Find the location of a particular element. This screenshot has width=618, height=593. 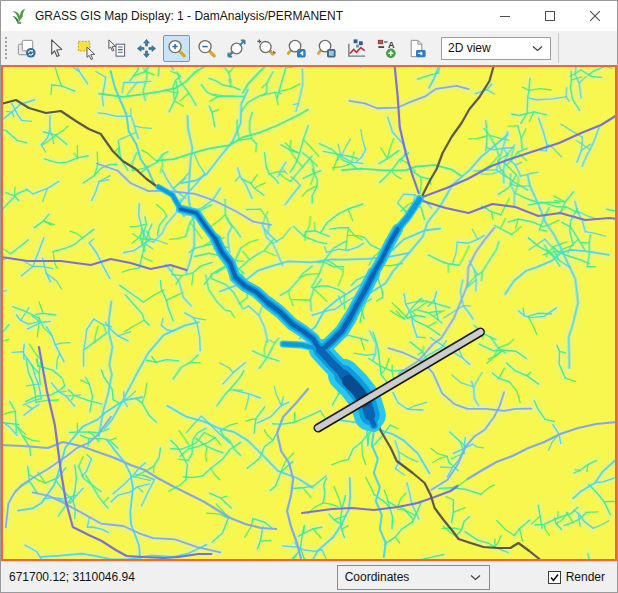

save-display-icon is located at coordinates (416, 48).